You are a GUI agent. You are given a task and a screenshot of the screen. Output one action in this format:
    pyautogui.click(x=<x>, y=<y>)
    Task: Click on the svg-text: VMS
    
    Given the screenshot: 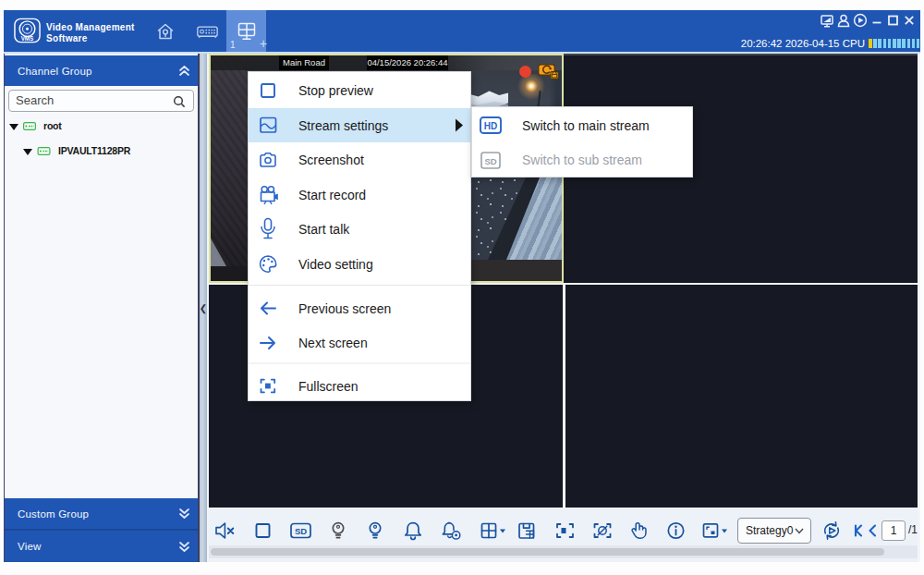 What is the action you would take?
    pyautogui.click(x=28, y=39)
    